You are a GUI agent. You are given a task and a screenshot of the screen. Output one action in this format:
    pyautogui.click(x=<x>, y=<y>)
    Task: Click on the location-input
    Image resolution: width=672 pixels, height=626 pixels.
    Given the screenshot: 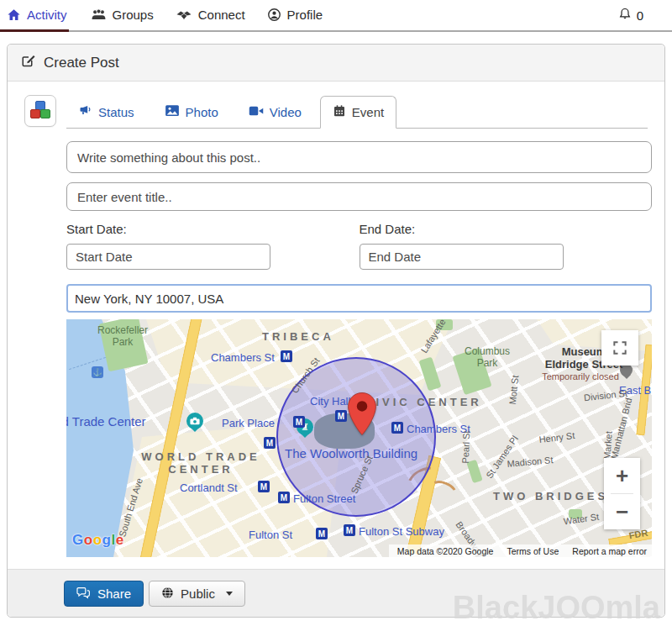 What is the action you would take?
    pyautogui.click(x=360, y=298)
    